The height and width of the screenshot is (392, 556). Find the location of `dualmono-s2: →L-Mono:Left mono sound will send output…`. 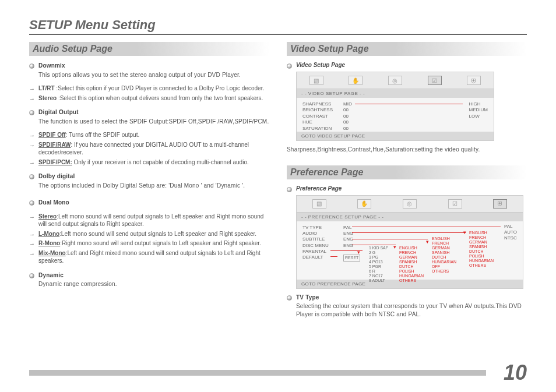

dualmono-s2: →L-Mono:Left mono sound will send output… is located at coordinates (149, 234).